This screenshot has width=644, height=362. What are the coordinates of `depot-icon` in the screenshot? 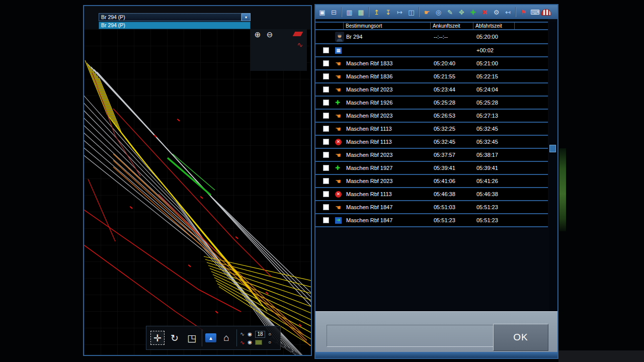 It's located at (546, 12).